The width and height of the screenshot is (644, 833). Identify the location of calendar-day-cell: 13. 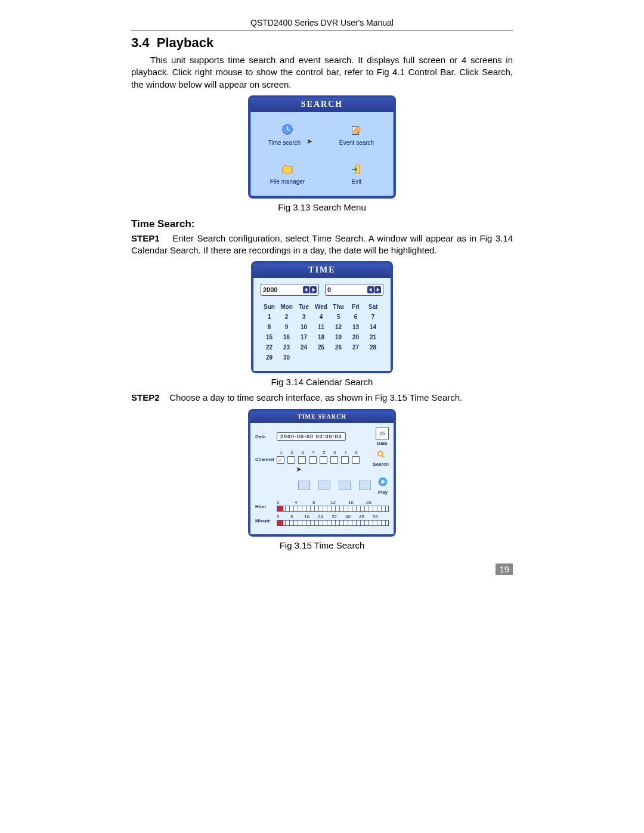
(355, 327).